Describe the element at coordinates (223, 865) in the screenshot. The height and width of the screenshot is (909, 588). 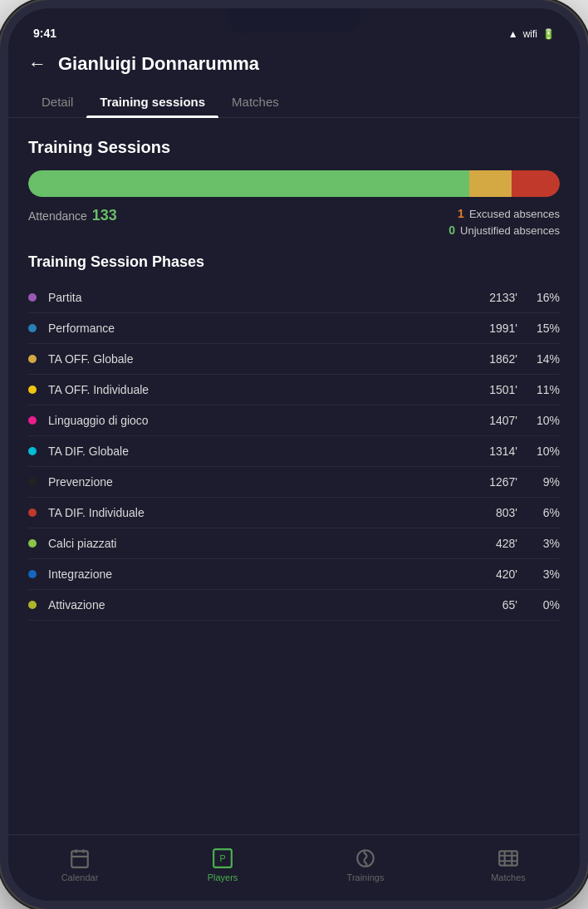
I see `nav-players: P Players` at that location.